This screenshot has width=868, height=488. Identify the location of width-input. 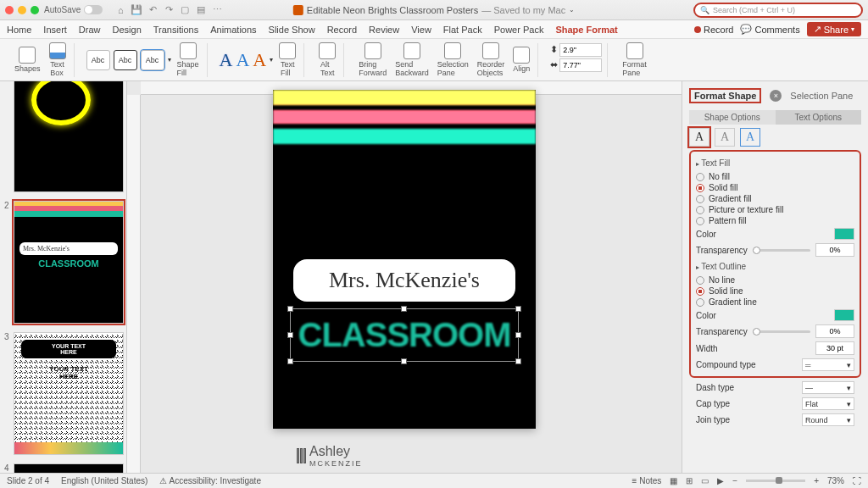
(581, 65).